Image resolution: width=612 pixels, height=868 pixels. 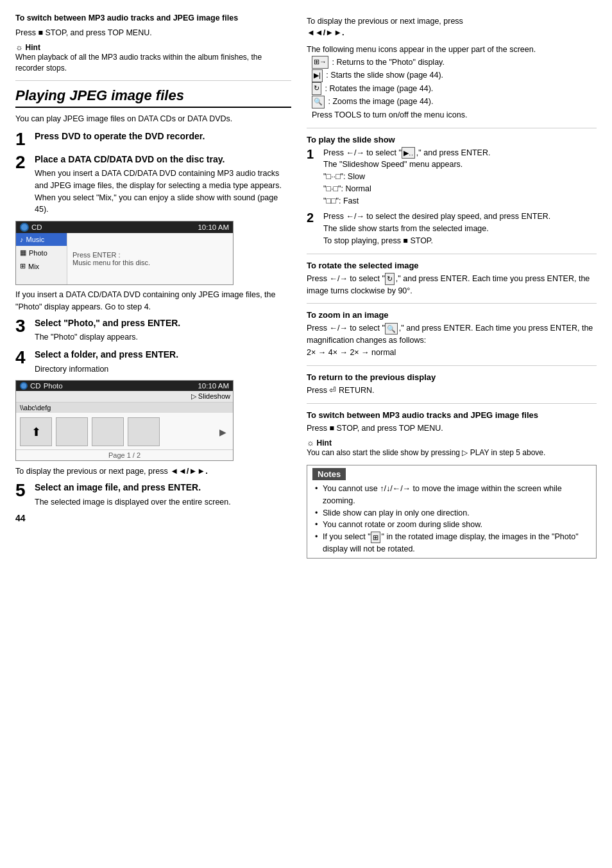 What do you see at coordinates (454, 63) in the screenshot?
I see `icon-item-photo: ⊞→ : Returns to the "Photo" display.` at bounding box center [454, 63].